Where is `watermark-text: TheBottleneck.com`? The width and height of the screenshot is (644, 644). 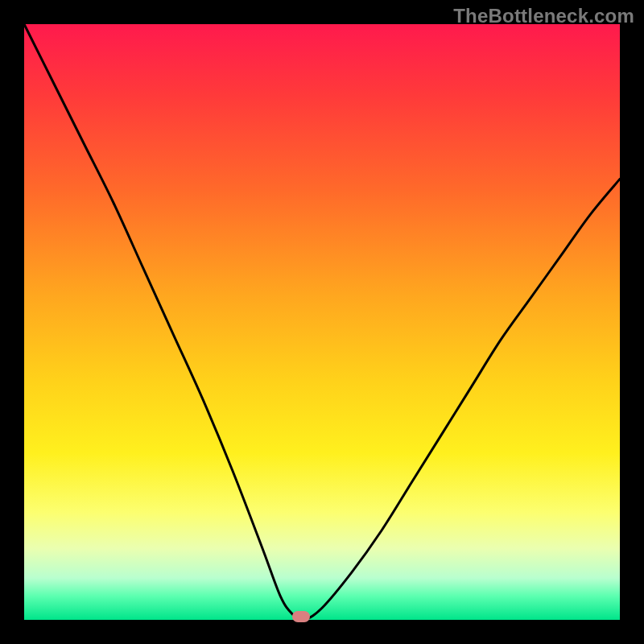
watermark-text: TheBottleneck.com is located at coordinates (544, 16).